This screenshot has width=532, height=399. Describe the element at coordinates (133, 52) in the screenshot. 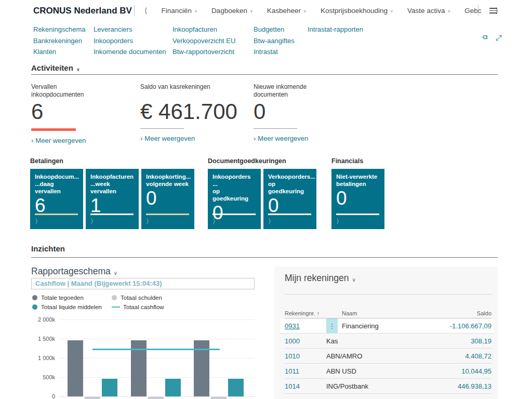

I see `quick-link-inkomende-documenten: Inkomende documenten` at that location.